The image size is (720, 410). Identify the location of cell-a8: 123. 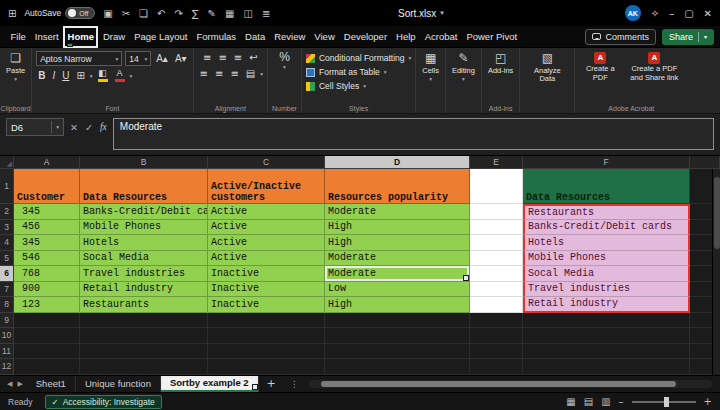
(47, 305).